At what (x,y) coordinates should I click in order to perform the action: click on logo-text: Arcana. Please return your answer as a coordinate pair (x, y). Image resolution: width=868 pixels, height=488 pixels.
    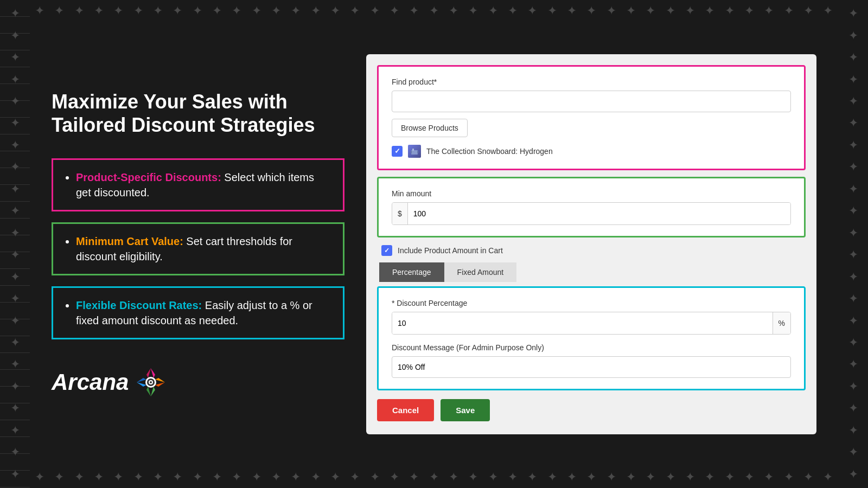
    Looking at the image, I should click on (90, 382).